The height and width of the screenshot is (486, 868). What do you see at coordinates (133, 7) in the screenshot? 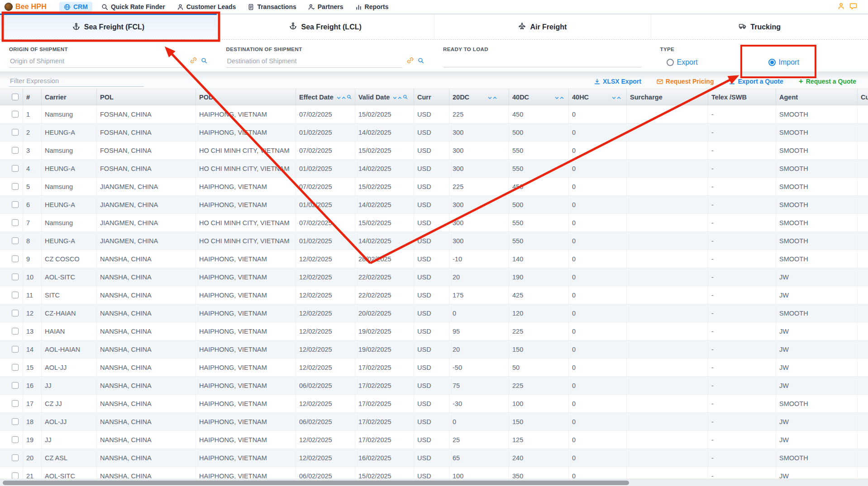
I see `nav-item-quick-rate-finder: Quick Rate Finder` at bounding box center [133, 7].